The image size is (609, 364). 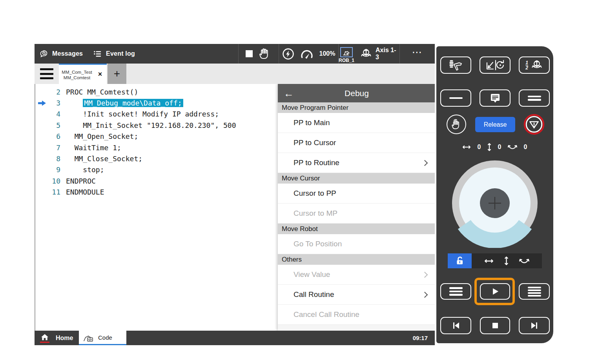 I want to click on home-active-underline, so click(x=45, y=342).